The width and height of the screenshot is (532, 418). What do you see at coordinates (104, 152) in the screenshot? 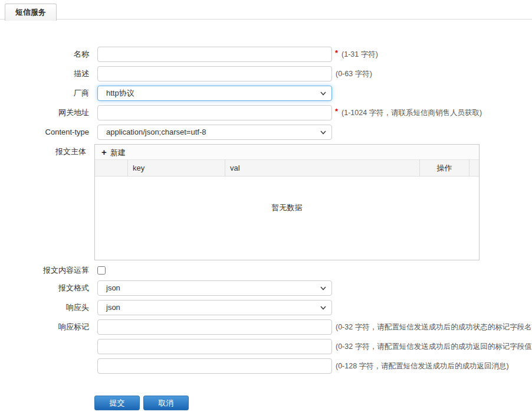
I see `plus-icon: +` at bounding box center [104, 152].